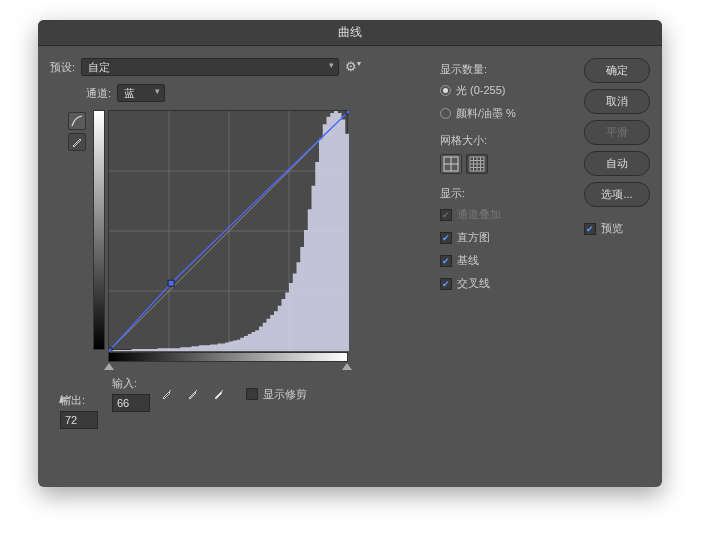 The width and height of the screenshot is (705, 534). Describe the element at coordinates (507, 238) in the screenshot. I see `histogram-checkbox: ✔ 直方图` at that location.